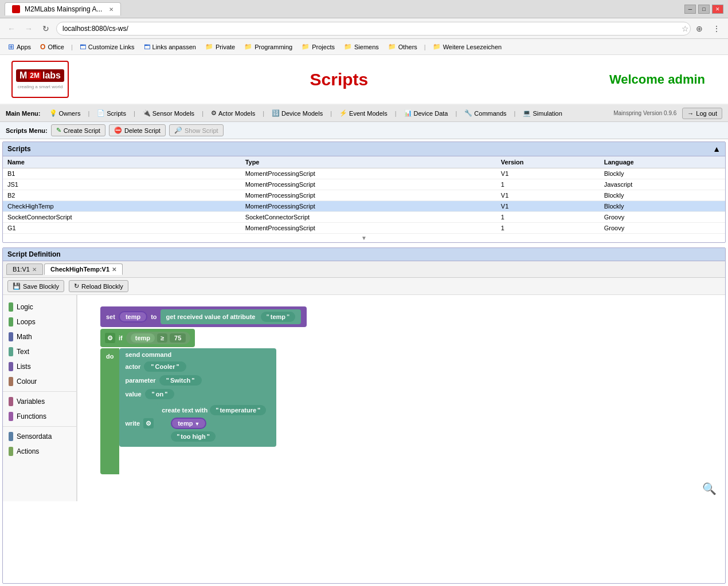  Describe the element at coordinates (220, 47) in the screenshot. I see `bookmark-private: 📁 Private` at that location.